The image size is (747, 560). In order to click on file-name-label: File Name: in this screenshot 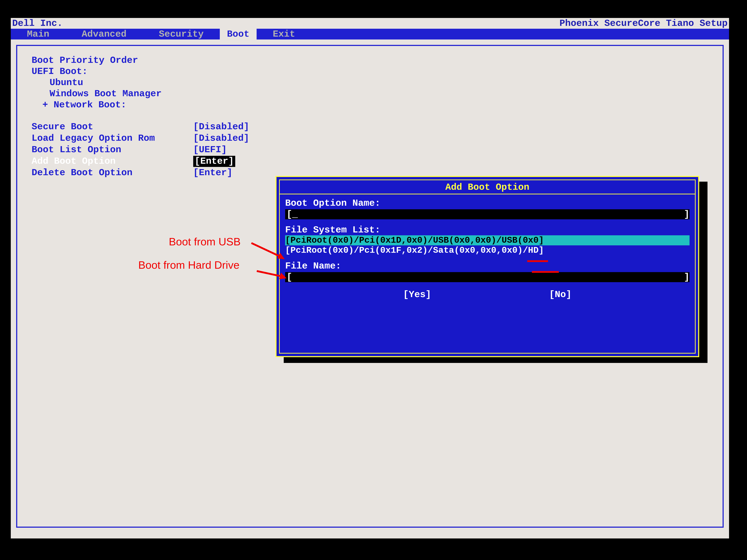, I will do `click(487, 266)`.